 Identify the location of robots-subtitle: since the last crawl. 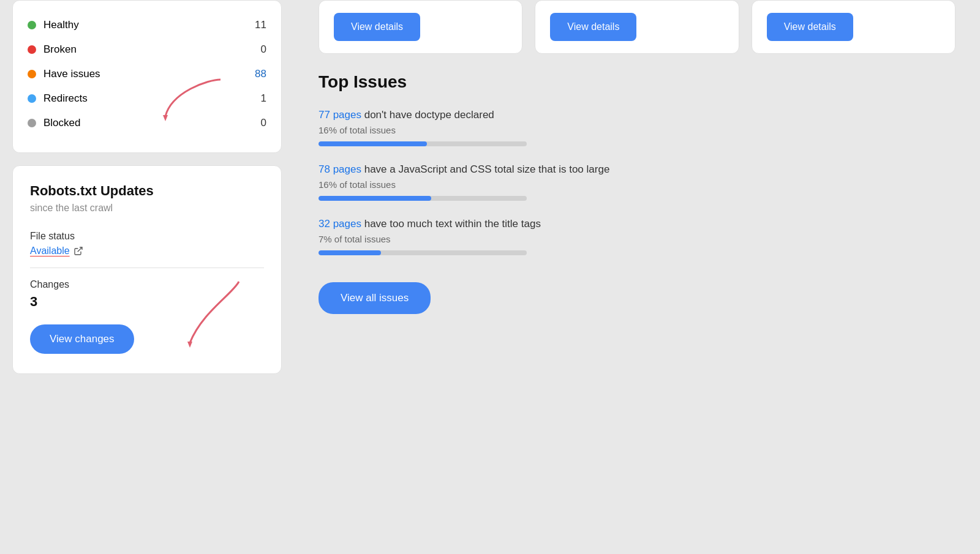
(147, 208).